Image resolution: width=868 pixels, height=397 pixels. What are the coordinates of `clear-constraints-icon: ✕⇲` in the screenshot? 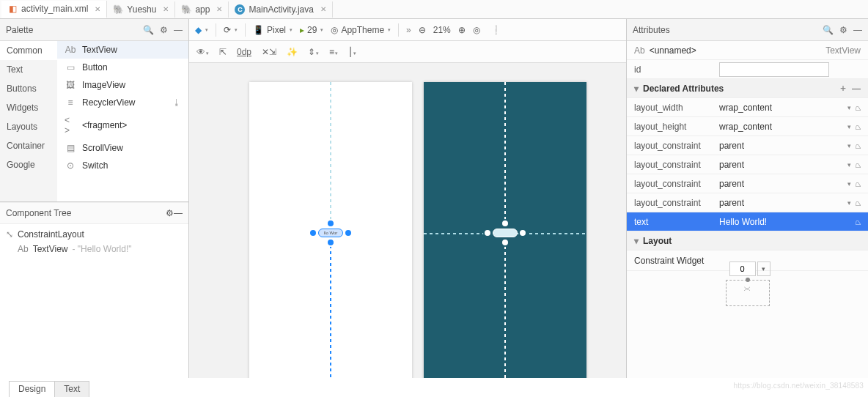 It's located at (269, 52).